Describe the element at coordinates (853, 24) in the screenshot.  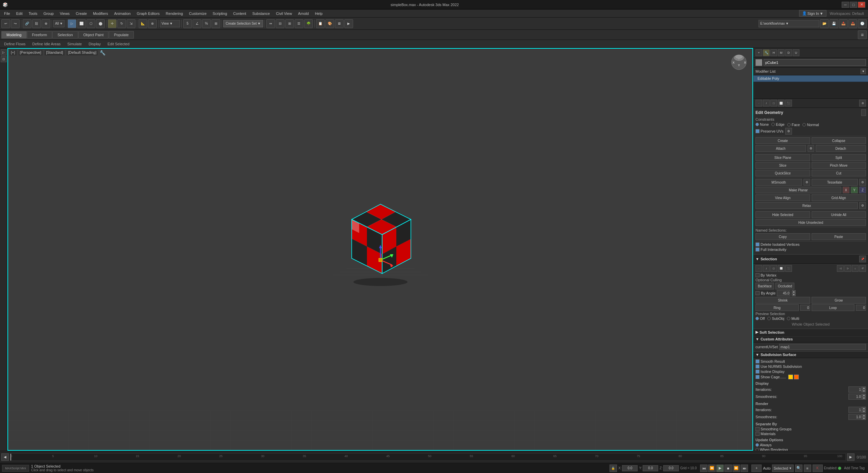
I see `export-btn: 📤` at that location.